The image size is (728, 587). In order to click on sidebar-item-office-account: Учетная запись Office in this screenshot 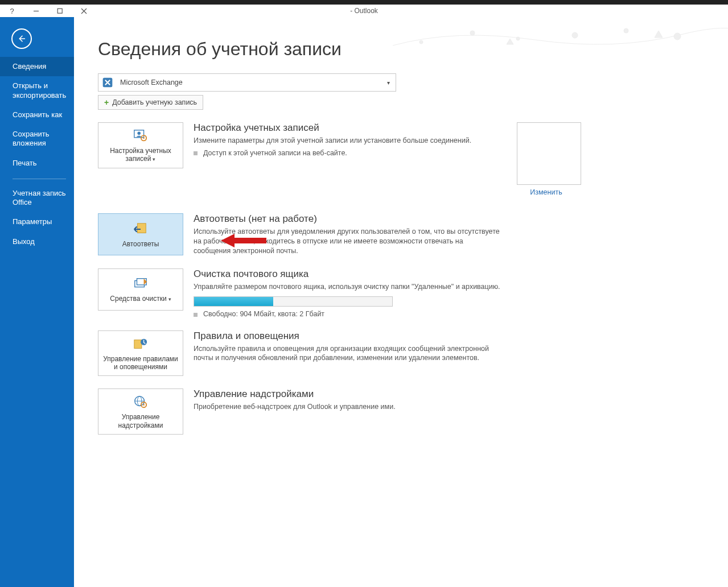, I will do `click(37, 198)`.